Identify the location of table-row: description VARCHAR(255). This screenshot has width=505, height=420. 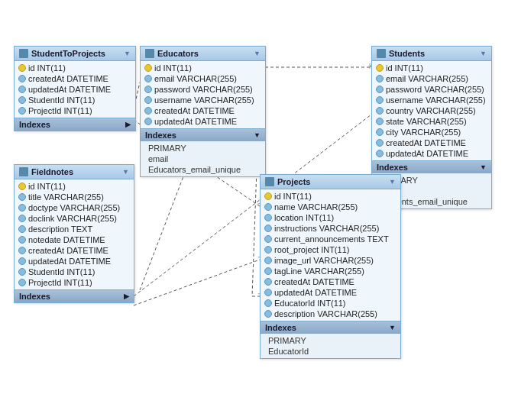
(330, 314).